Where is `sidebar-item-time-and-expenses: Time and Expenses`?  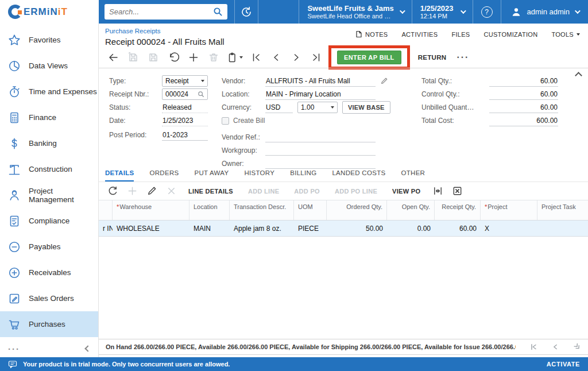 sidebar-item-time-and-expenses: Time and Expenses is located at coordinates (49, 92).